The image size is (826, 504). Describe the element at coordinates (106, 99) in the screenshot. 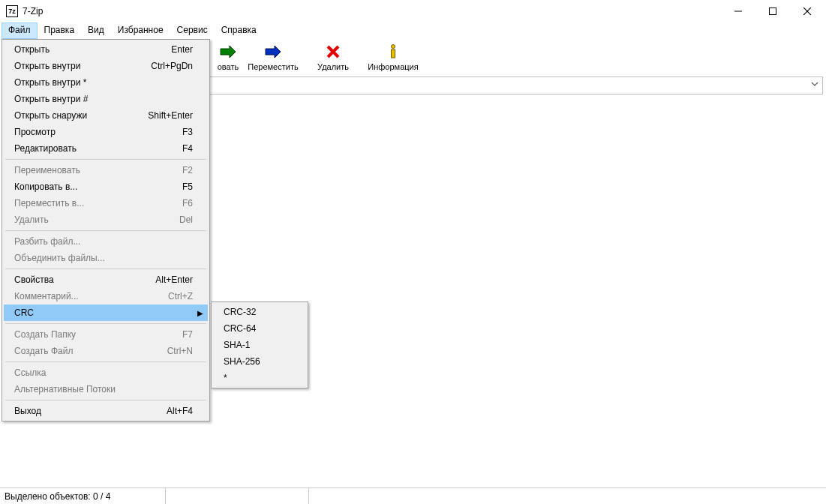

I see `menu-open-inside-hash: Открыть внутри #` at that location.